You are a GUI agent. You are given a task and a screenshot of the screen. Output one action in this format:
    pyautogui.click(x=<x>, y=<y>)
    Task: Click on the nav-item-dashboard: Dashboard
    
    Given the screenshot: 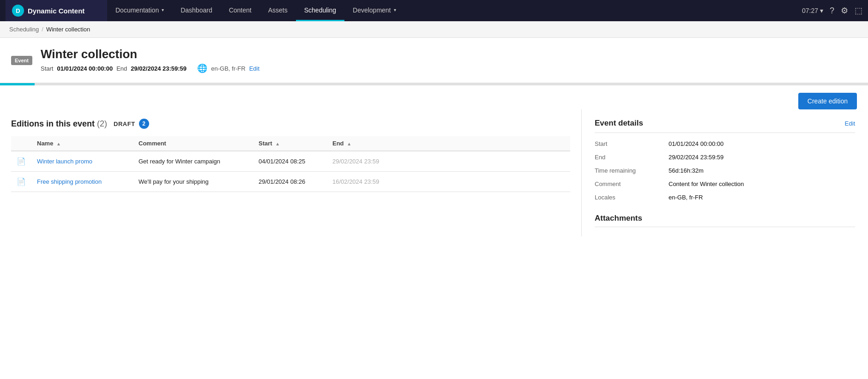 What is the action you would take?
    pyautogui.click(x=197, y=11)
    